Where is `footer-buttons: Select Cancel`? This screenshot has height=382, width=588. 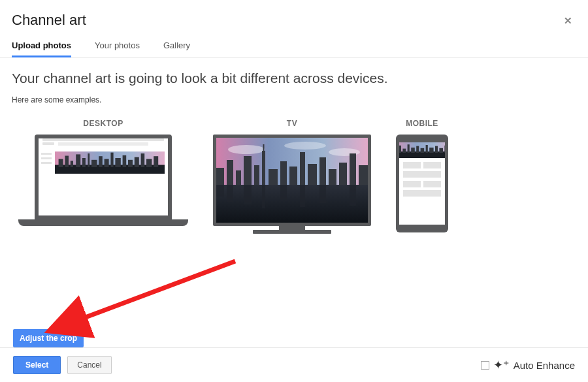
footer-buttons: Select Cancel is located at coordinates (63, 365).